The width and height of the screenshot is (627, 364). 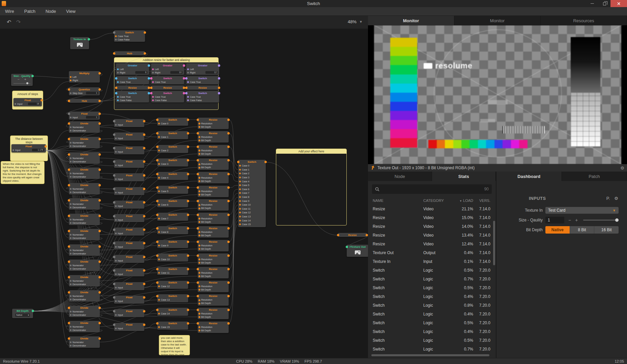 I want to click on zoom-control: 48% ▼, so click(x=355, y=22).